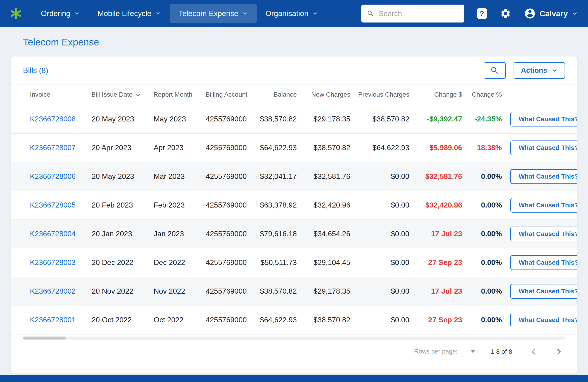  I want to click on cell-new-charges: $32,581.76, so click(329, 176).